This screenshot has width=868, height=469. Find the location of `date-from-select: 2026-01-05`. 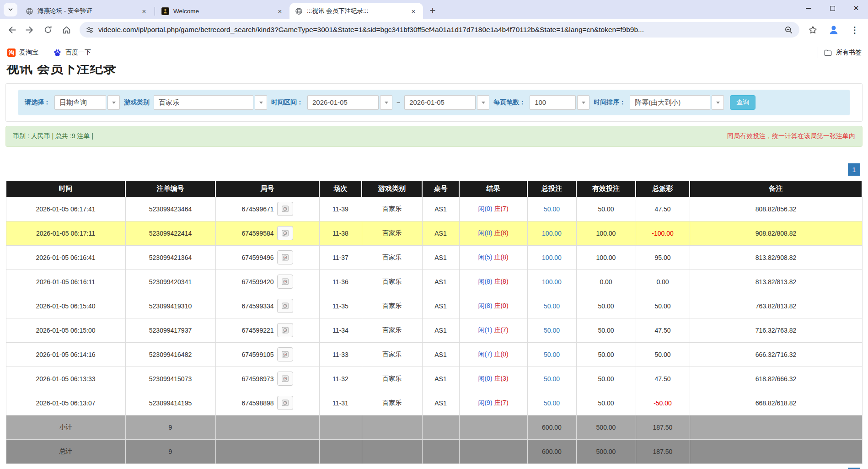

date-from-select: 2026-01-05 is located at coordinates (350, 102).